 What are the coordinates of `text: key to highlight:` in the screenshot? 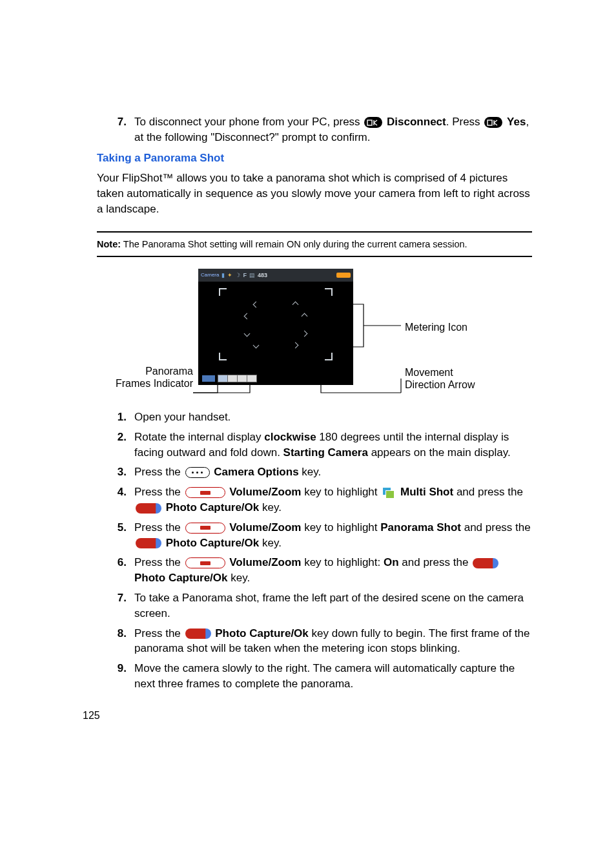 It's located at (342, 562).